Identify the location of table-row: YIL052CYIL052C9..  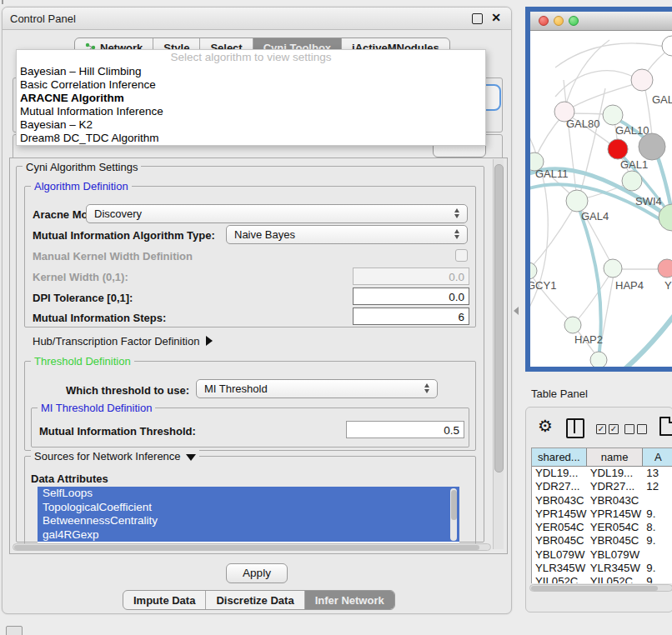
(602, 579).